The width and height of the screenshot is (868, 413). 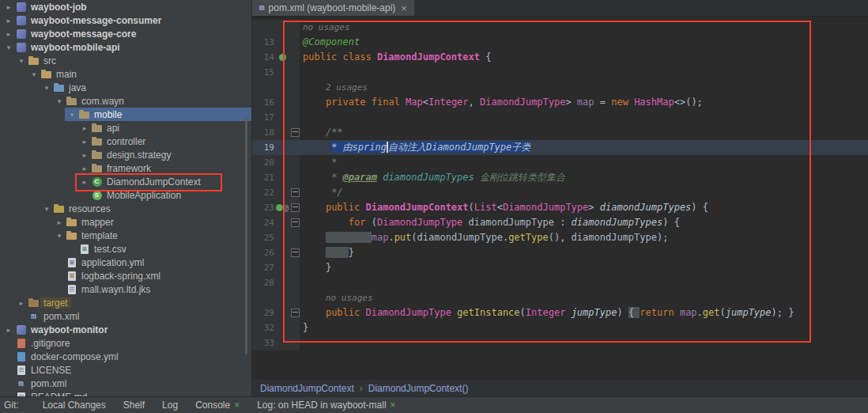 I want to click on tree-item: ▾com.wayn, so click(x=126, y=101).